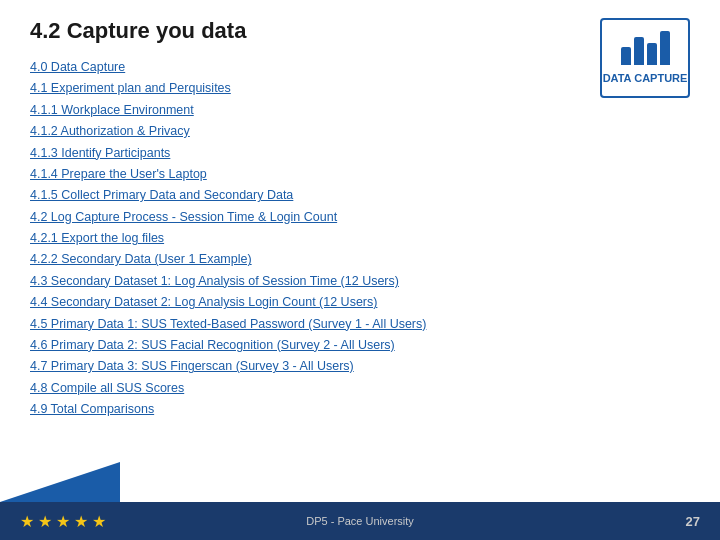  Describe the element at coordinates (360, 388) in the screenshot. I see `link-4-8: 4.8 Compile all SUS Scores` at that location.